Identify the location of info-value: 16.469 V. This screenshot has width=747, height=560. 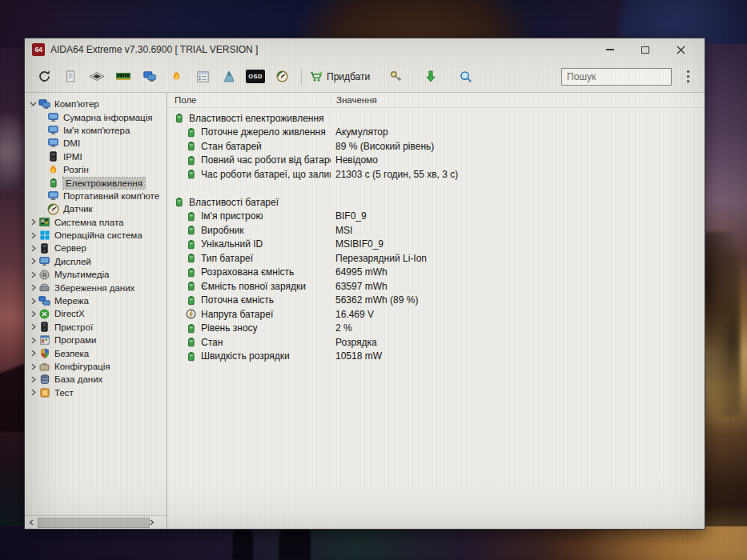
(517, 314).